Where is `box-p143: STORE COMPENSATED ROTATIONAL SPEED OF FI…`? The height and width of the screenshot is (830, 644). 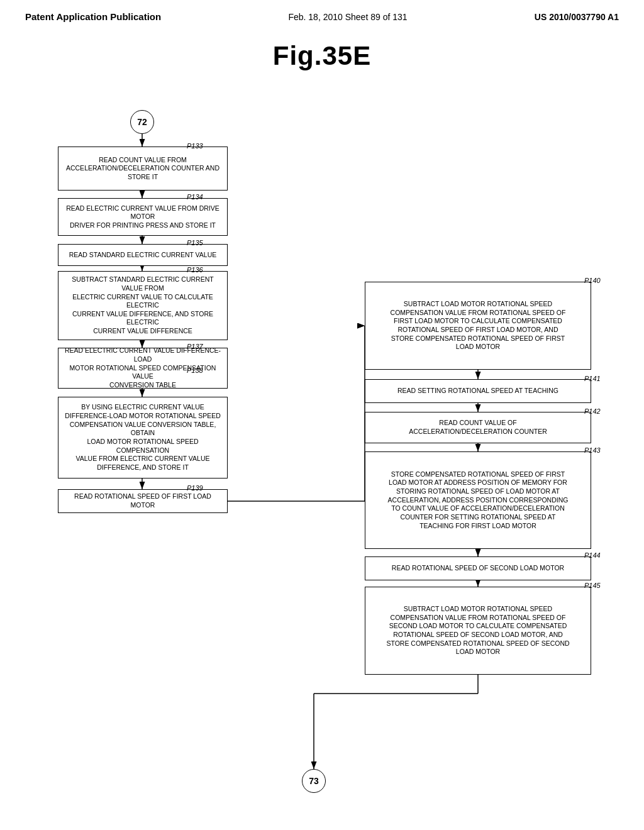
box-p143: STORE COMPENSATED ROTATIONAL SPEED OF FI… is located at coordinates (478, 501).